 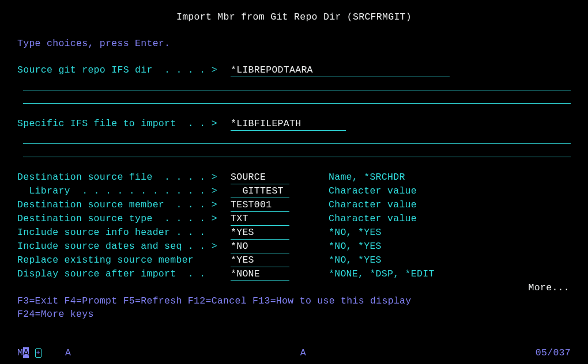 What do you see at coordinates (260, 177) in the screenshot?
I see `srcfile-input: SOURCE` at bounding box center [260, 177].